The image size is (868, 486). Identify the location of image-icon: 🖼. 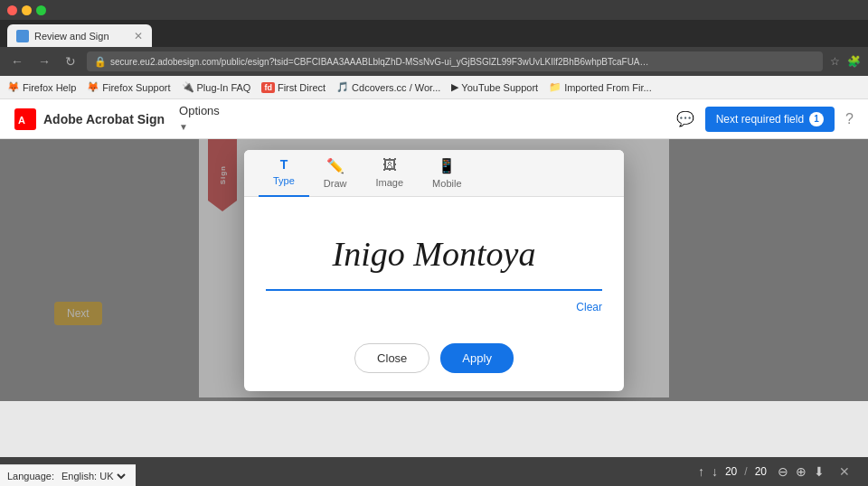
(390, 165).